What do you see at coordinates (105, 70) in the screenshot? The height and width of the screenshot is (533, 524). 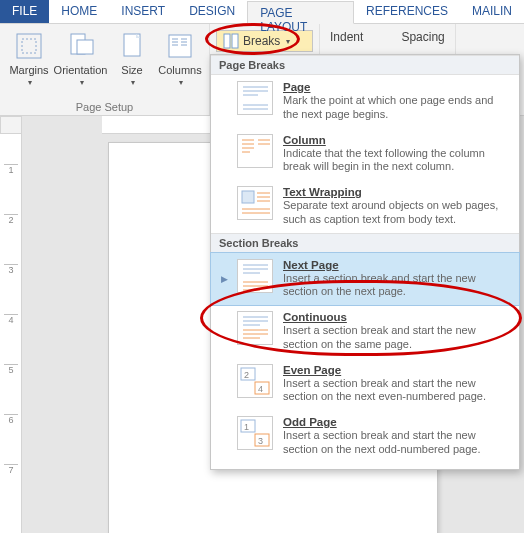 I see `group-page-setup: Margins ▾ Orientation ▾ Size ▾` at bounding box center [105, 70].